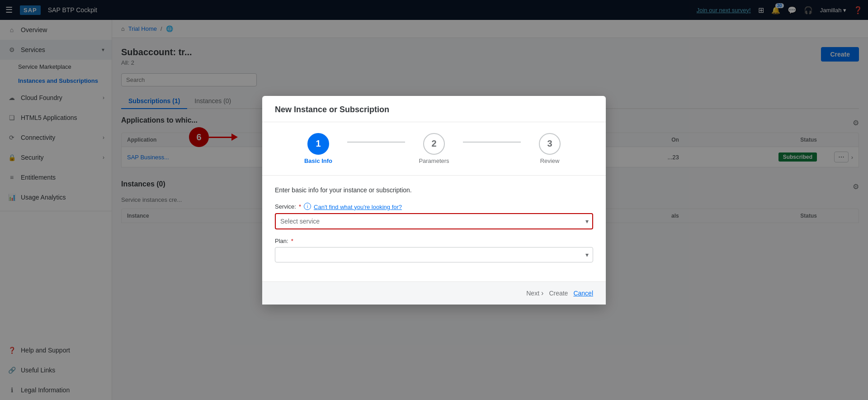 The width and height of the screenshot is (868, 400). I want to click on step-circle-3: 3, so click(550, 144).